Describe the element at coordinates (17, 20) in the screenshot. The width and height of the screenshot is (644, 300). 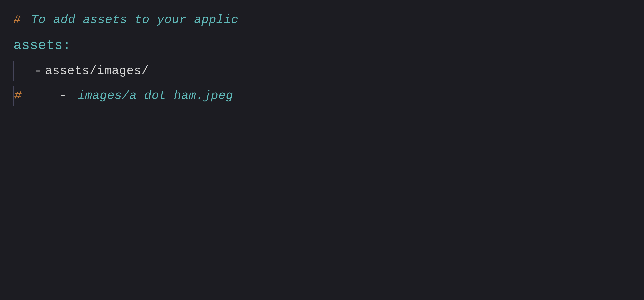
I see `comment-hash: #` at that location.